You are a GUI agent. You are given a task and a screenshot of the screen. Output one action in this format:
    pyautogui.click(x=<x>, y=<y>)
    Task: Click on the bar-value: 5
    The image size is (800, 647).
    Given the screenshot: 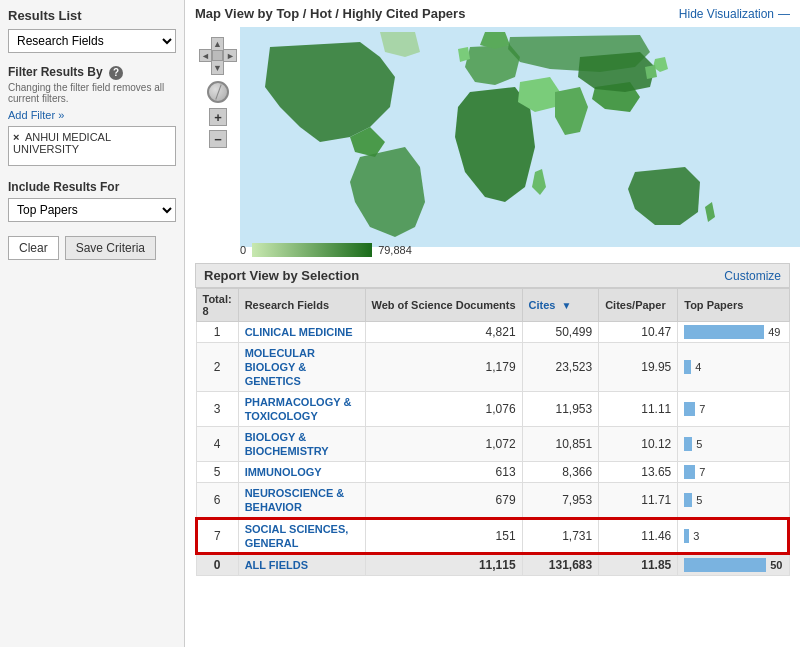 What is the action you would take?
    pyautogui.click(x=699, y=444)
    